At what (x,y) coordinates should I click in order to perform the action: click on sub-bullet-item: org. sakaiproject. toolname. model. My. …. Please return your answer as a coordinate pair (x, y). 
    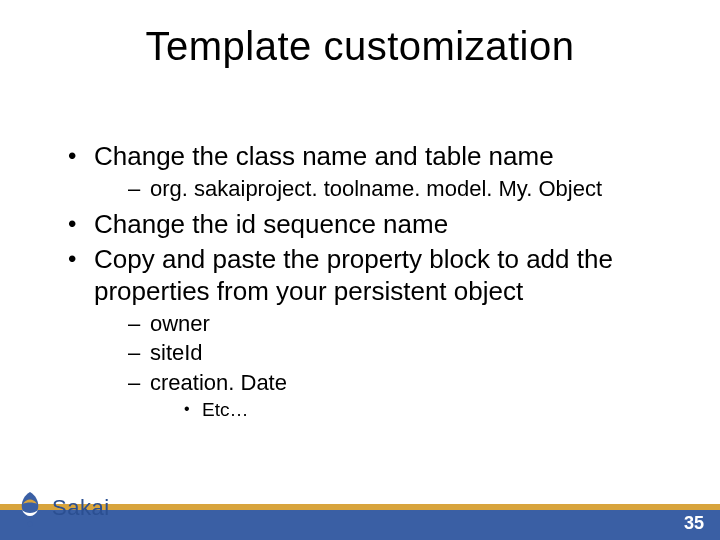
    Looking at the image, I should click on (394, 189).